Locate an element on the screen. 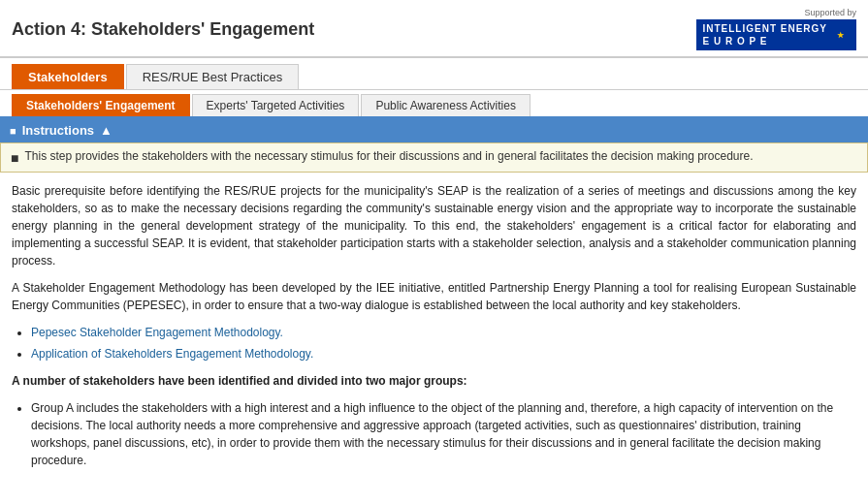  links-list: Pepesec Stakeholder Engagement Methodolo… is located at coordinates (444, 343).